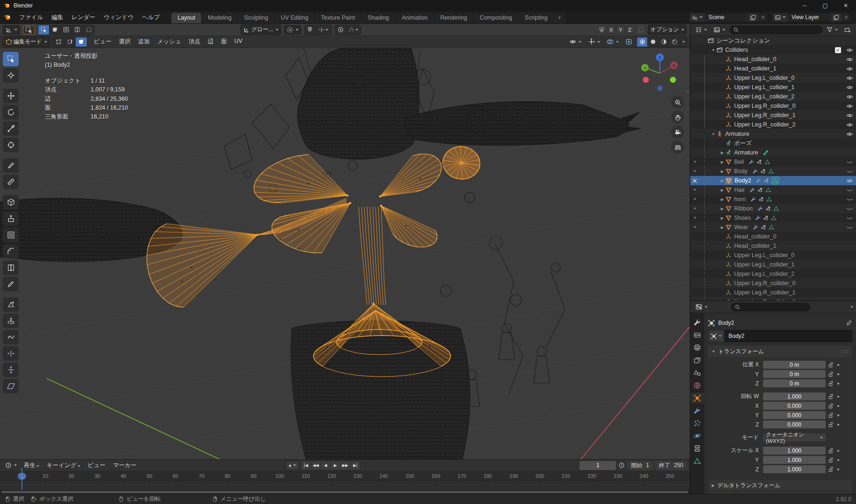  I want to click on properties-tab-constraints, so click(697, 448).